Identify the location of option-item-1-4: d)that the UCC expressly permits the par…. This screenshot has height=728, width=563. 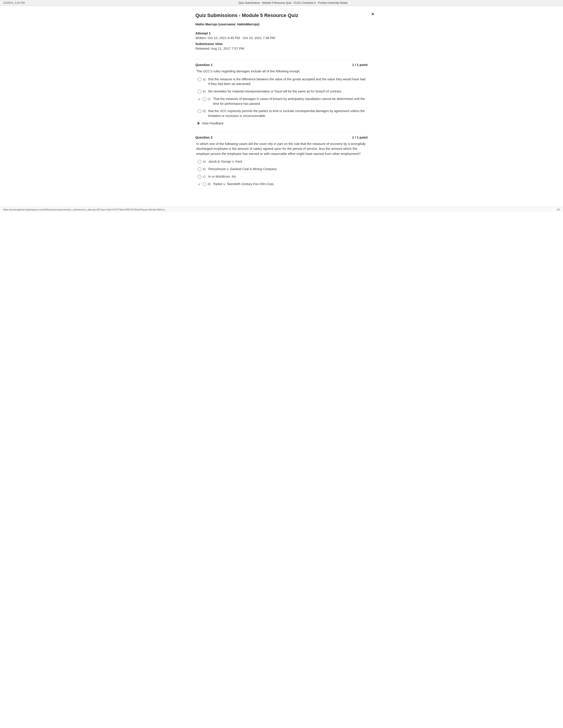
(282, 113).